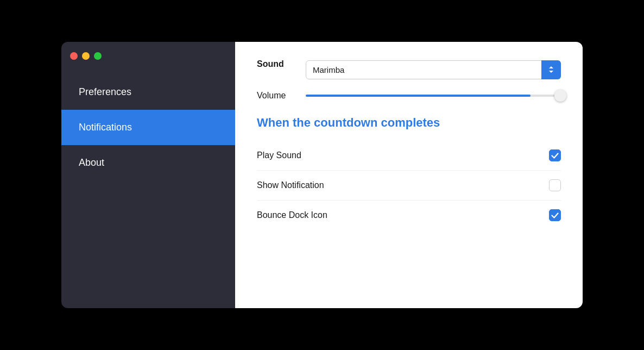  I want to click on sound-row: Sound Marimba Glass Ping Tink Pop Basso …, so click(409, 70).